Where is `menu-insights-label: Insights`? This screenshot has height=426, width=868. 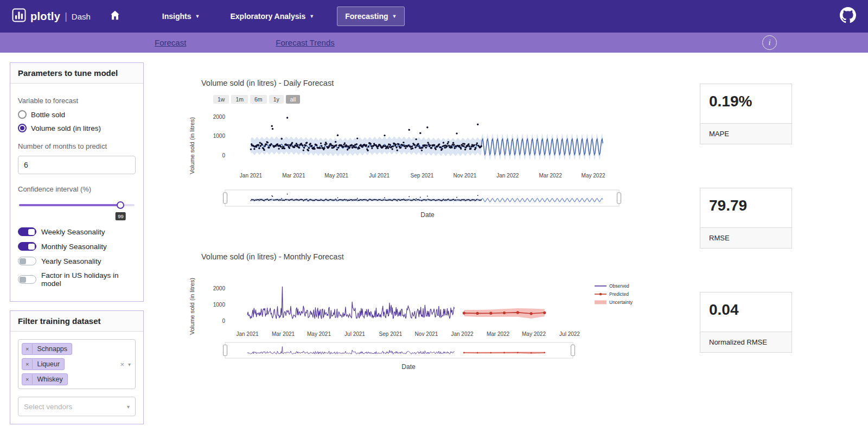
menu-insights-label: Insights is located at coordinates (177, 16).